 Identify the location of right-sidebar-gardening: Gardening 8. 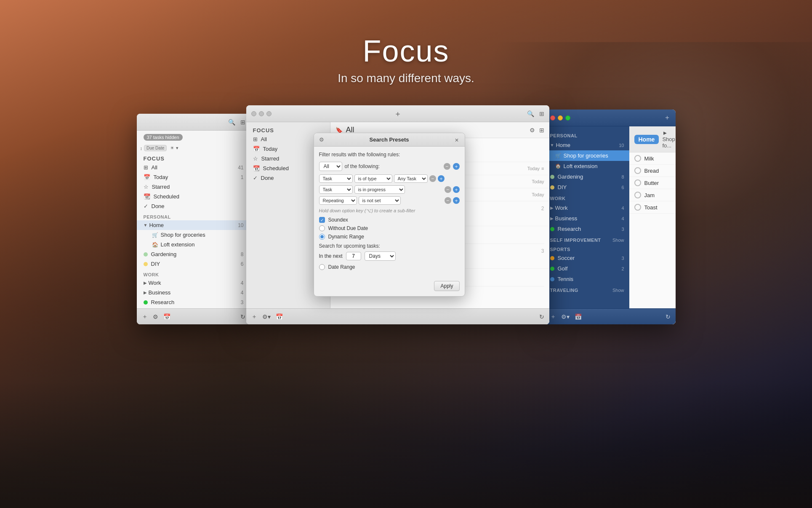
(587, 177).